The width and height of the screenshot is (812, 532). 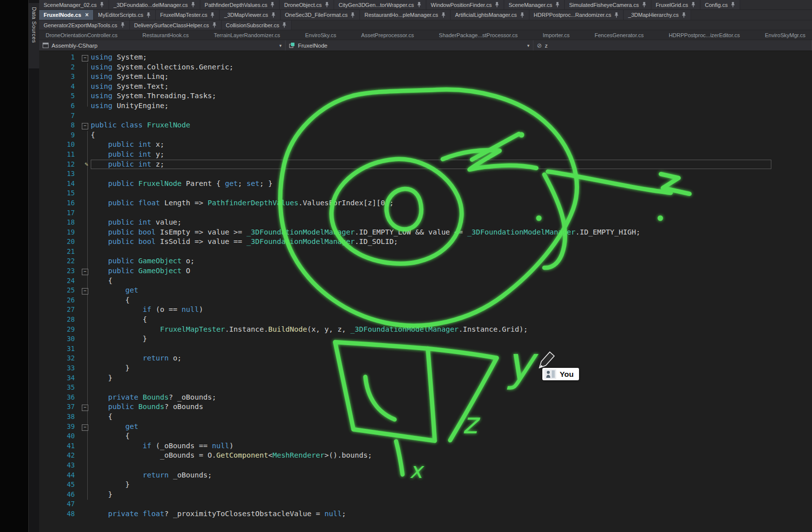 I want to click on file-tab: DroneObject.cs, so click(x=307, y=5).